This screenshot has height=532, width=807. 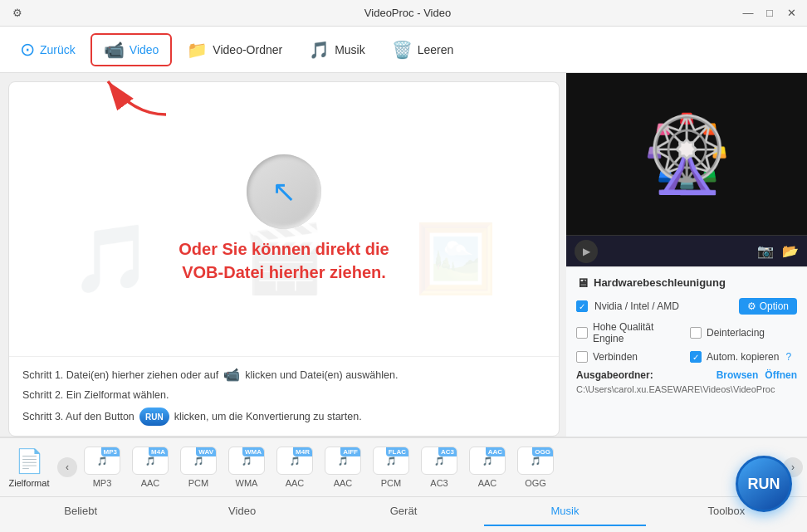 I want to click on hohe-qualitat-checkbox, so click(x=582, y=333).